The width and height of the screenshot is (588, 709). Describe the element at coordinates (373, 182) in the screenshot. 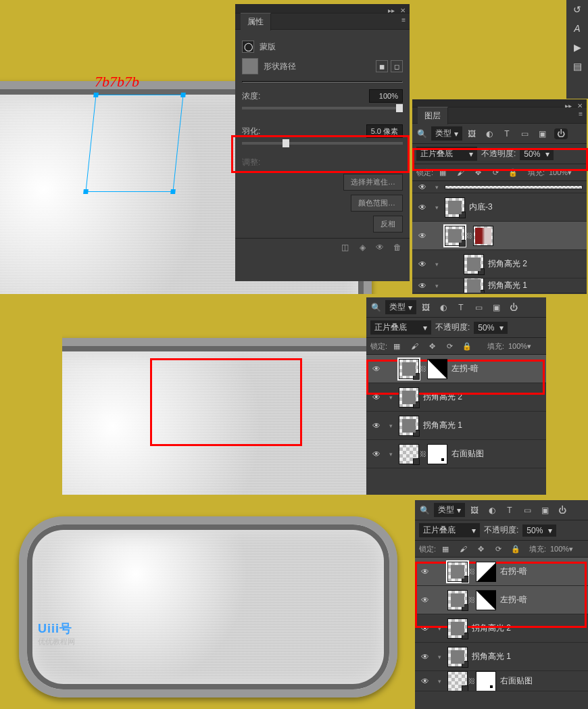

I see `select-and-mask-button: 选择并遮住…` at that location.